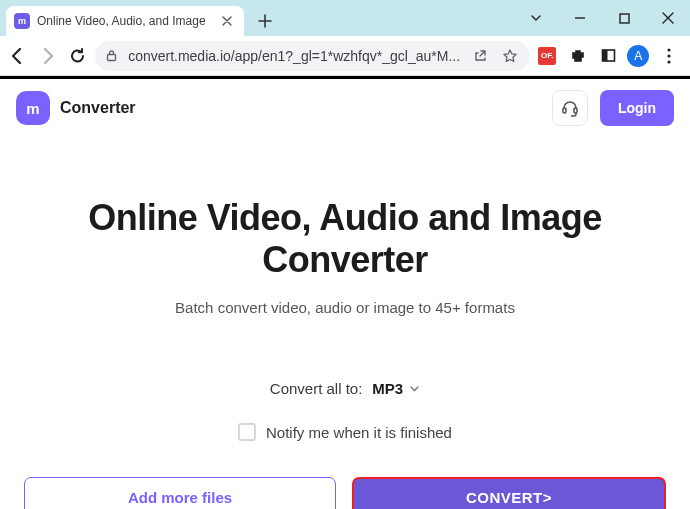  I want to click on address-bar: convert.media.io/app/en1?_gl=1*wzhfqv*_g…, so click(312, 56).